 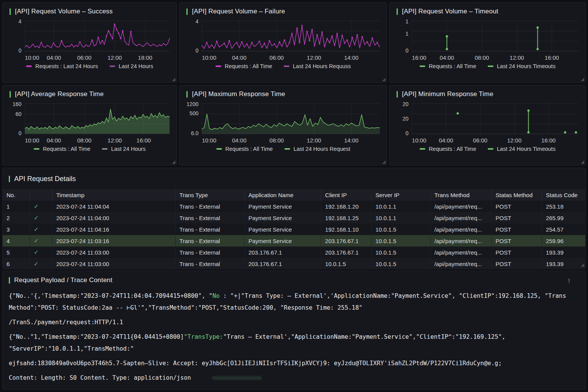 I want to click on panel-maximum-response-time: [API] Maximum Response Time 12005006.0 1…, so click(x=283, y=125).